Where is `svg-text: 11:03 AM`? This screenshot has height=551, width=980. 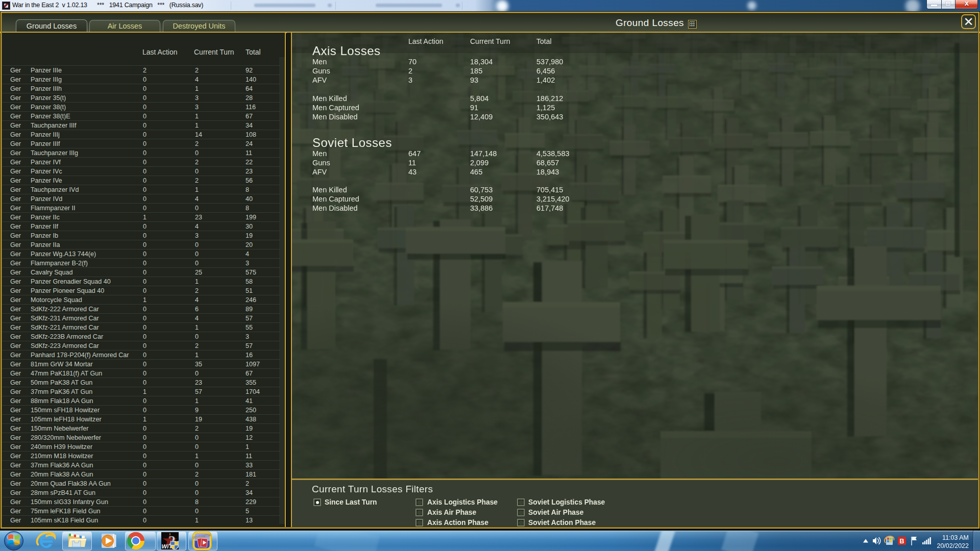
svg-text: 11:03 AM is located at coordinates (955, 538).